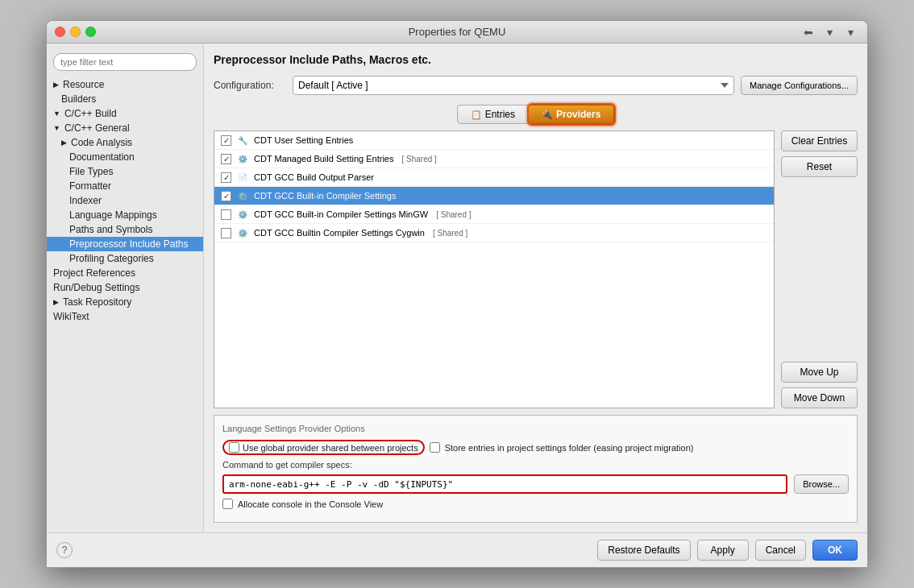 This screenshot has height=588, width=914. I want to click on entry-badge-managed: [ Shared ], so click(419, 159).